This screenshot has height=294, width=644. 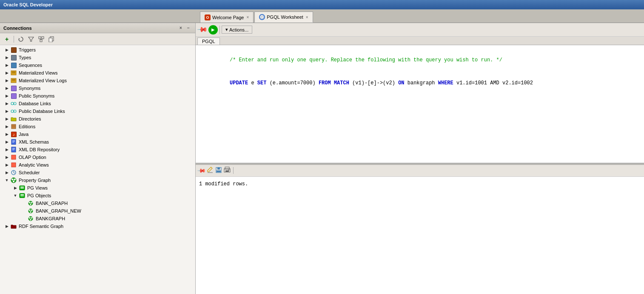 I want to click on toggle-property-graph: ▼, so click(x=7, y=180).